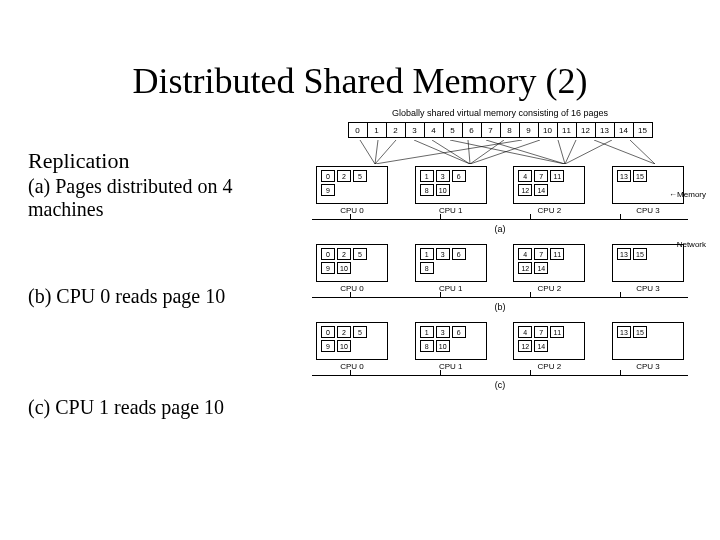 This screenshot has width=720, height=540. I want to click on panel-c-label: (c), so click(500, 385).